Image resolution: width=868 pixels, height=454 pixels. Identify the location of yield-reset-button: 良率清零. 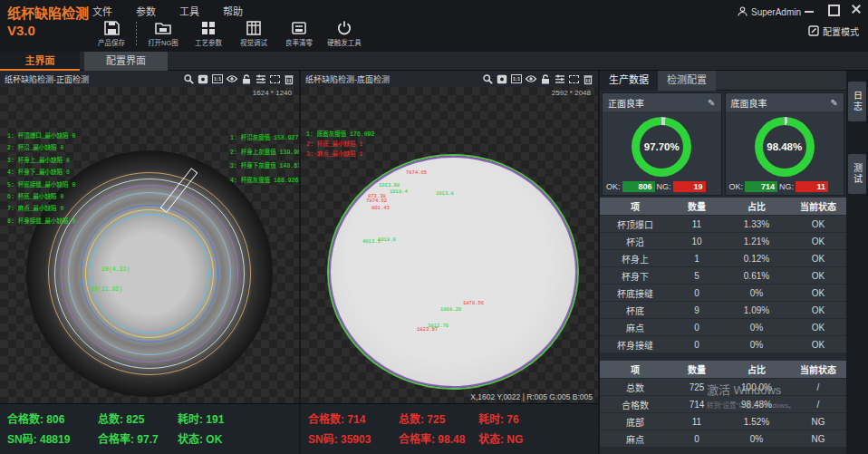
(299, 33).